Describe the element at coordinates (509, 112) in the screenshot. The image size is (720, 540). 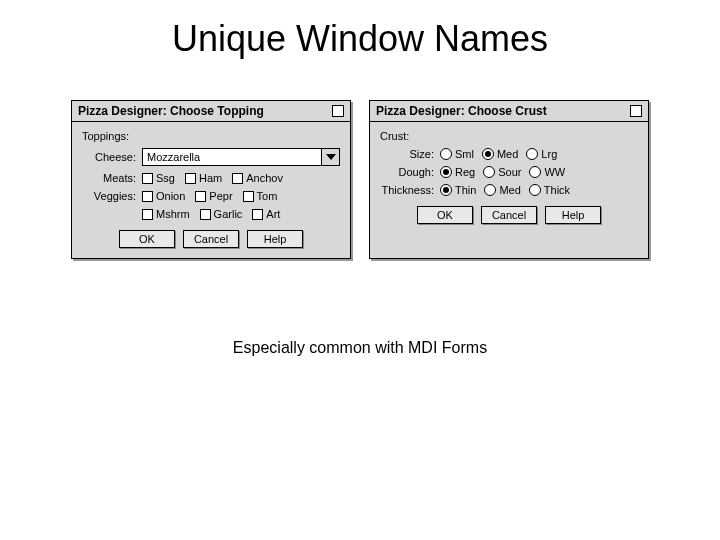
I see `crust-titlebar: Pizza Designer: Choose Crust` at that location.